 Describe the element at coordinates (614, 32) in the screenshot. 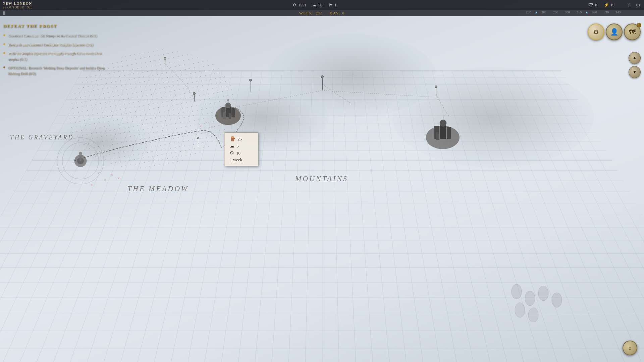

I see `population-btn: 👤` at that location.